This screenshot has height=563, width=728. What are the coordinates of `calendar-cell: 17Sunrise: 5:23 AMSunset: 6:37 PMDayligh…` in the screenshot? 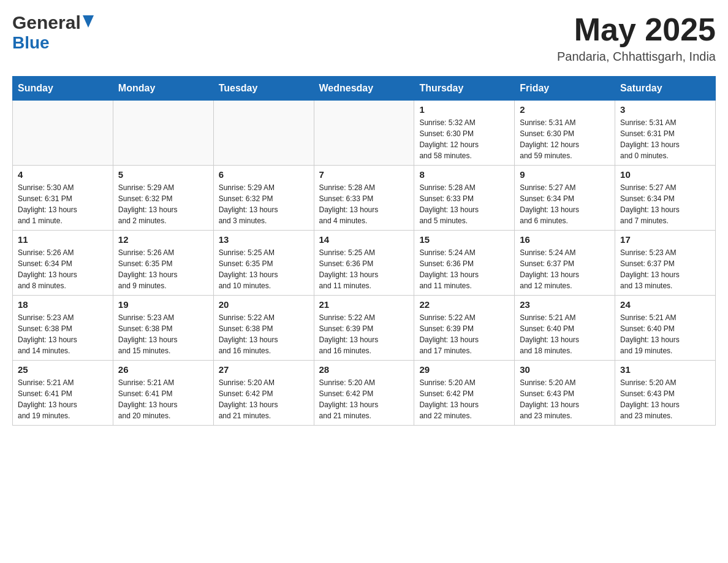 It's located at (665, 263).